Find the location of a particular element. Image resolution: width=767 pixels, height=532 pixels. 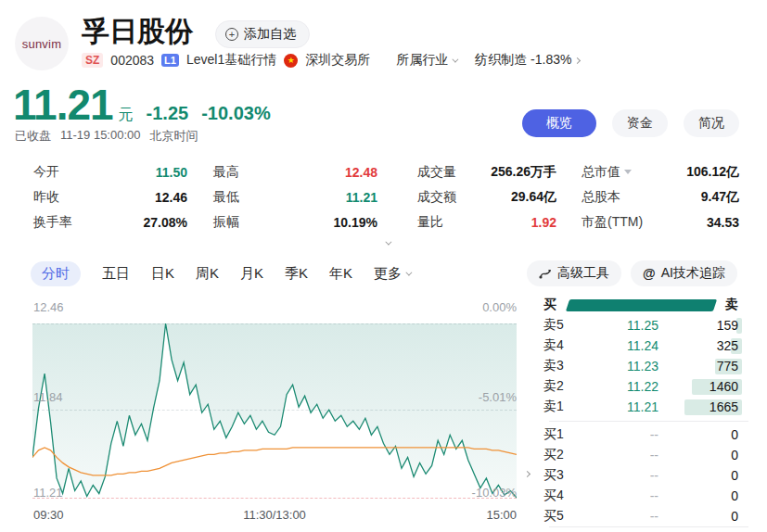

ask-level: 卖1 is located at coordinates (563, 407).